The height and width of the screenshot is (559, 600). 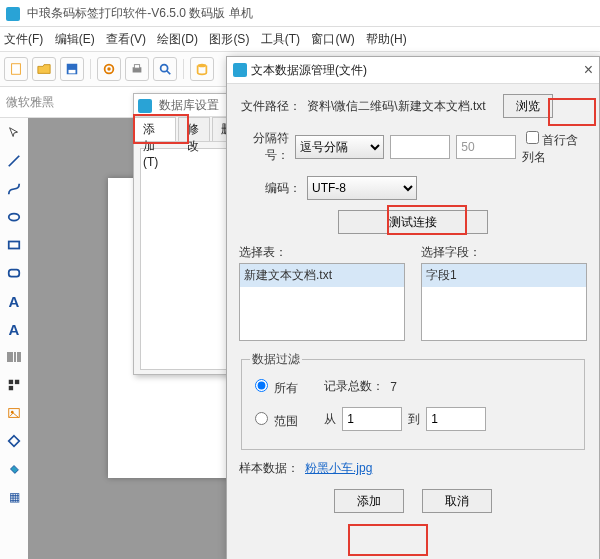 What do you see at coordinates (14, 217) in the screenshot?
I see `ellipse-tool` at bounding box center [14, 217].